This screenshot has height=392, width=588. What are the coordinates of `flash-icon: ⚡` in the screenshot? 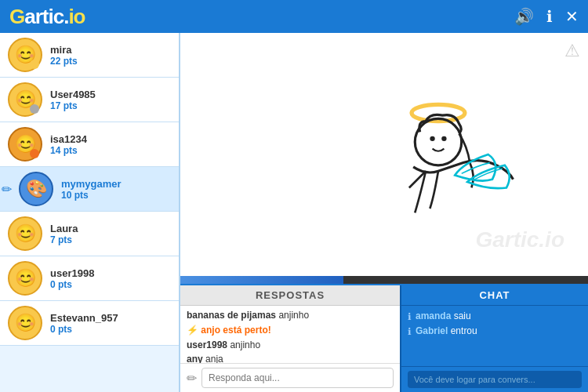 It's located at (194, 330).